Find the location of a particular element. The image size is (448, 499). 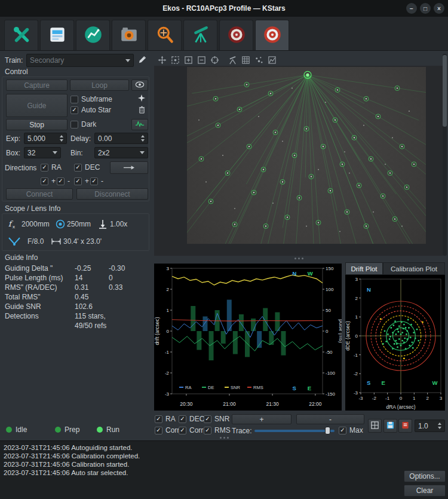

svg-text: DE is located at coordinates (211, 387).